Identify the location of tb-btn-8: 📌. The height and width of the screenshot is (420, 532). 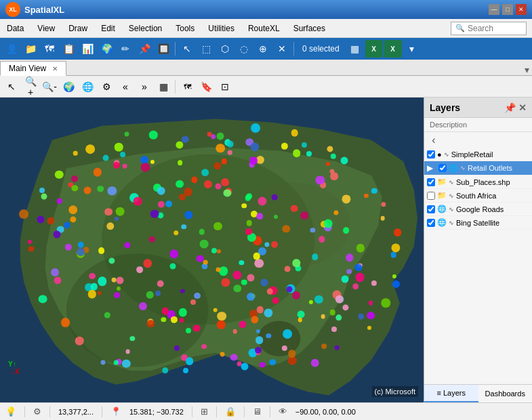
(144, 49).